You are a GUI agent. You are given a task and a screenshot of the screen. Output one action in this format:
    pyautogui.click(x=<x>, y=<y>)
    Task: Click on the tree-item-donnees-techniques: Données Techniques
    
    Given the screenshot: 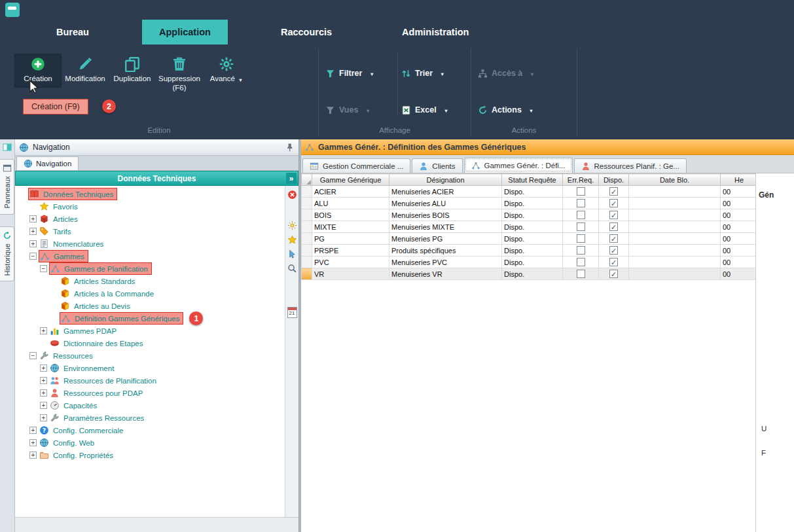 What is the action you would take?
    pyautogui.click(x=150, y=194)
    